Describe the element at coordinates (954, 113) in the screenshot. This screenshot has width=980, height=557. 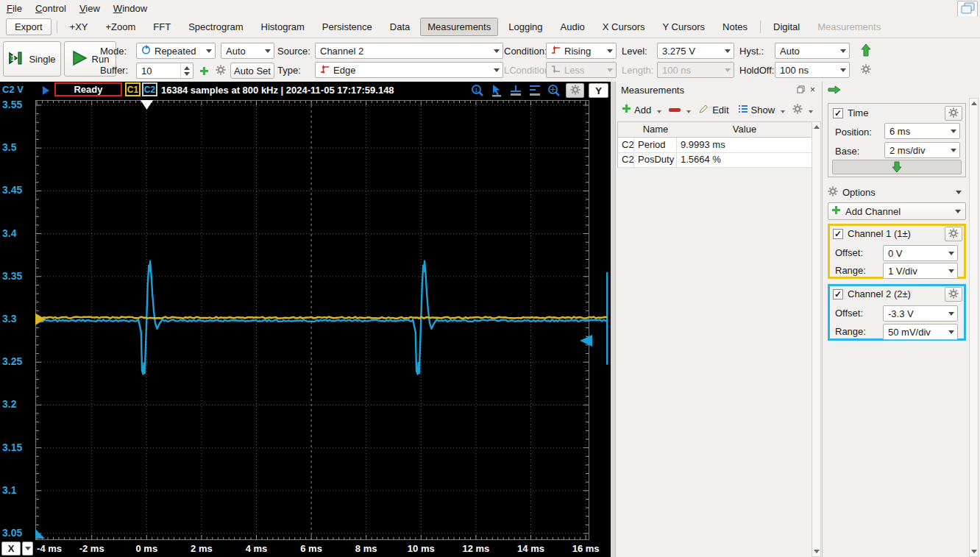
I see `time-gear-button` at that location.